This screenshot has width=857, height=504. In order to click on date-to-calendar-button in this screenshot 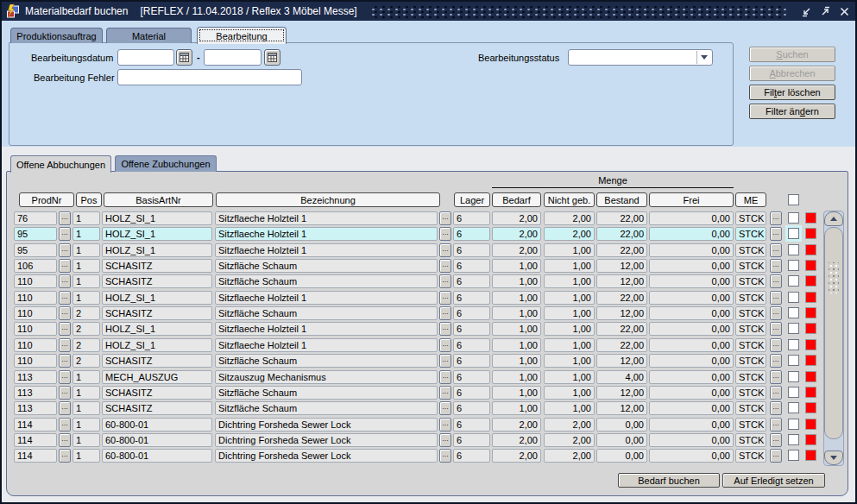, I will do `click(273, 57)`.